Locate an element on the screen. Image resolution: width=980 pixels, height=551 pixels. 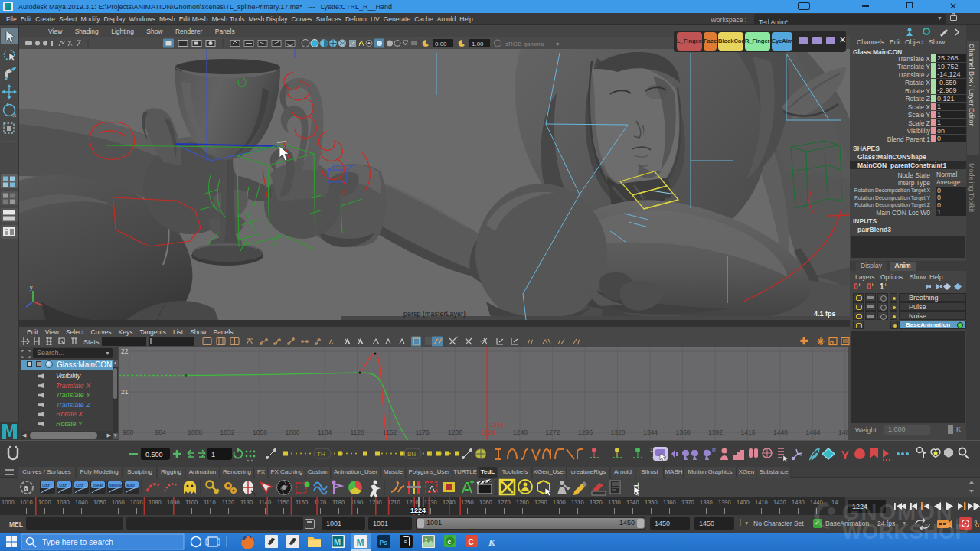
svg-text: 1360 is located at coordinates (669, 502).